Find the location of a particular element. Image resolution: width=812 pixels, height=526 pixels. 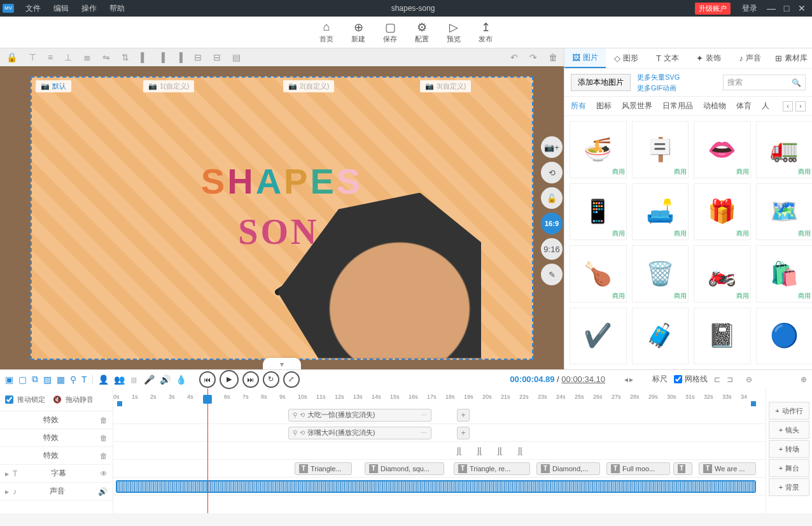

asset-item: 🚛商用 is located at coordinates (784, 150).